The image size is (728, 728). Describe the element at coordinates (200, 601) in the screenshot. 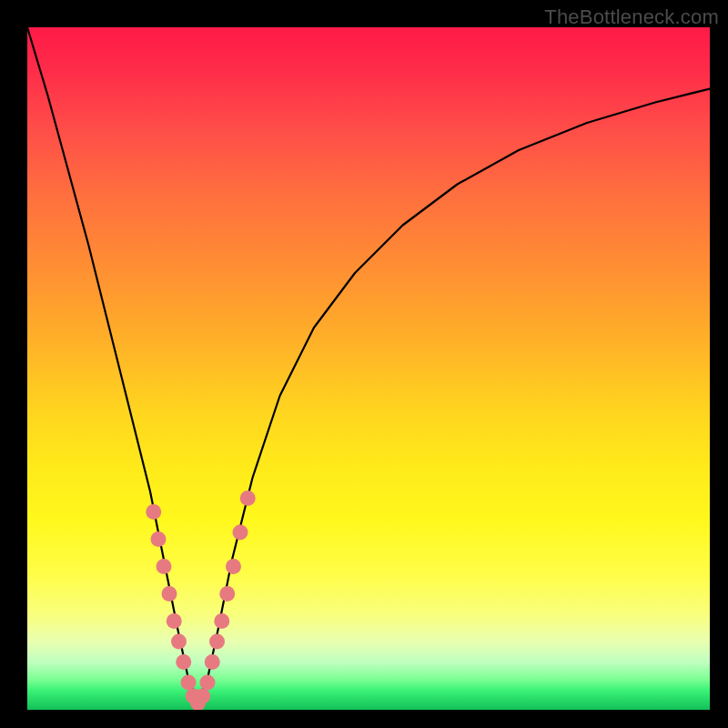

I see `marker-cluster` at that location.